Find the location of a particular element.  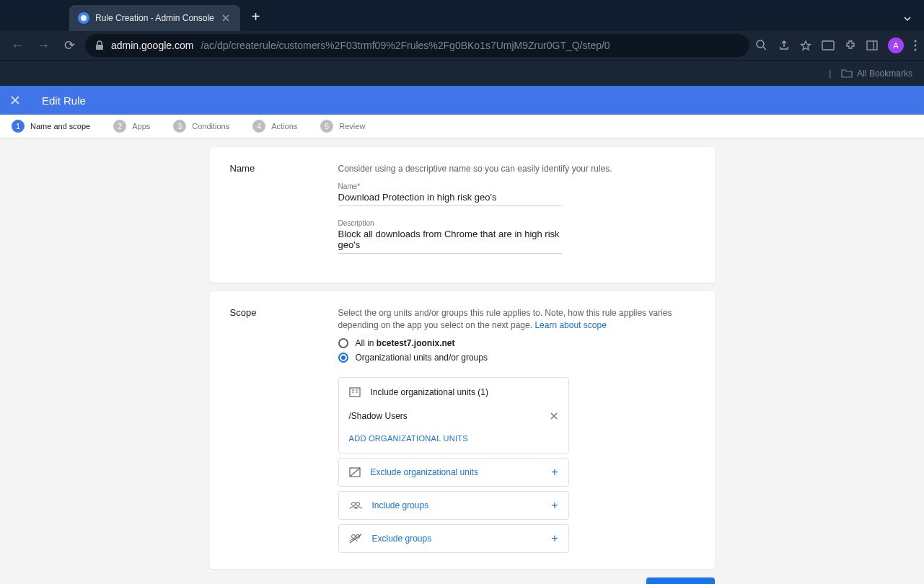

step-name-scope: 1Name and scope is located at coordinates (50, 126).